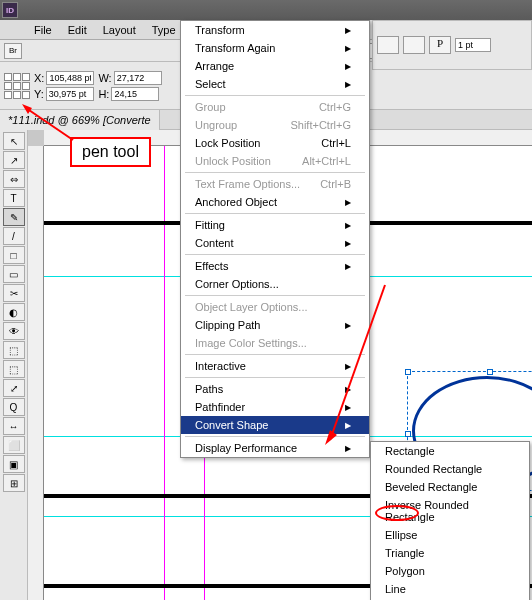 Image resolution: width=532 pixels, height=600 pixels. What do you see at coordinates (14, 236) in the screenshot?
I see `line-tool: /` at bounding box center [14, 236].